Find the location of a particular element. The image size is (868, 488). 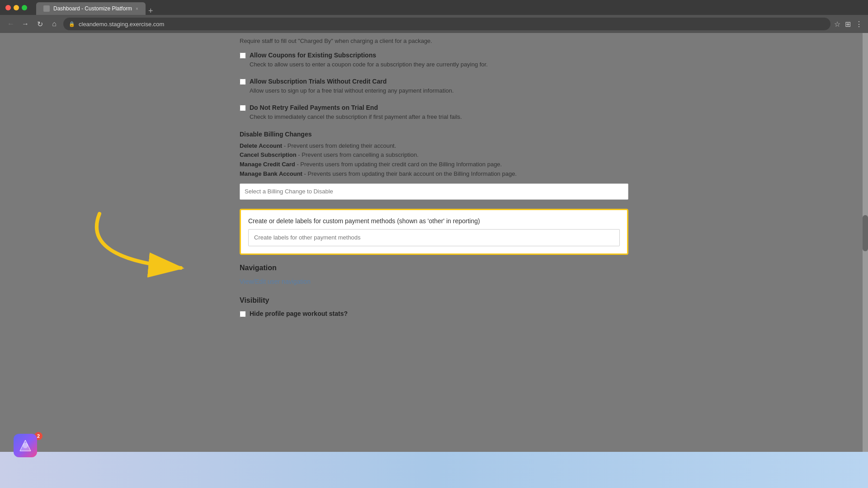

billing-change-select: Select a Billing Change to Disable Delet… is located at coordinates (434, 192).